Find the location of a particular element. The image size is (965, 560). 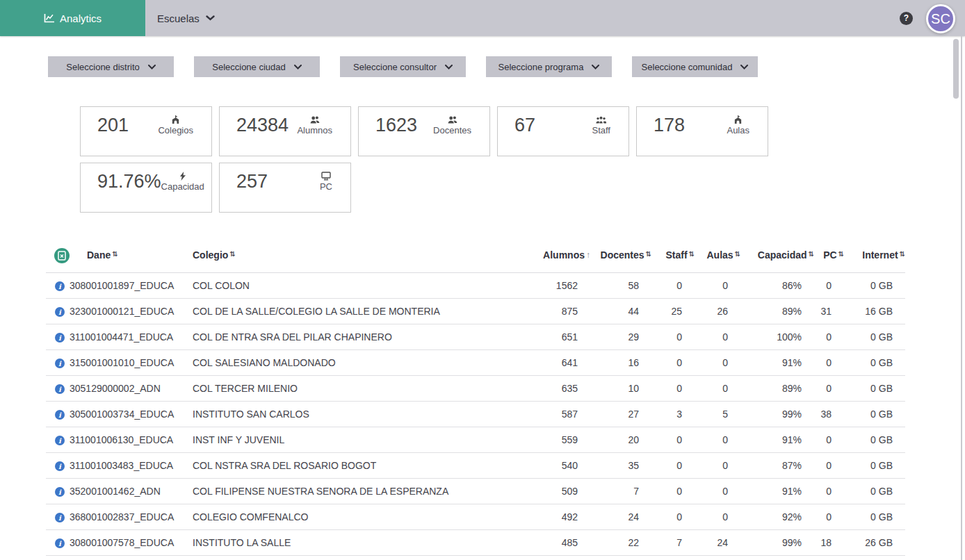

header-pc: PC⇅ is located at coordinates (829, 256).